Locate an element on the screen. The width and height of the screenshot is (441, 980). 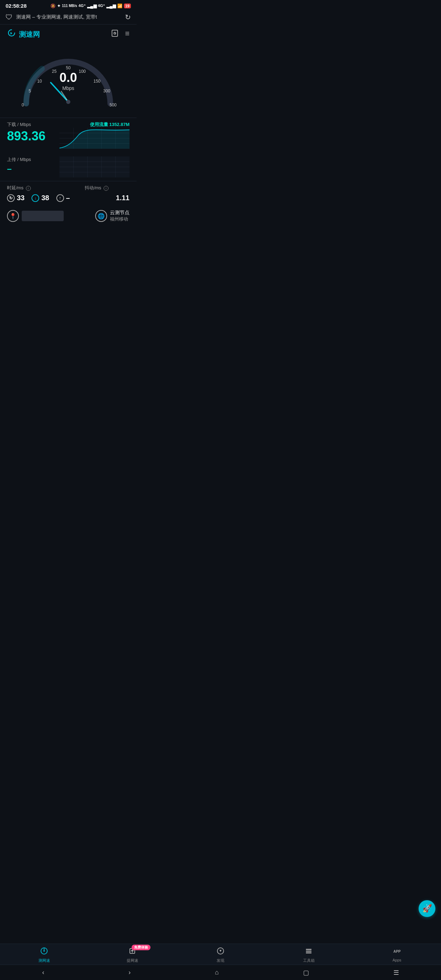
logo-text: 测速网 is located at coordinates (30, 34).